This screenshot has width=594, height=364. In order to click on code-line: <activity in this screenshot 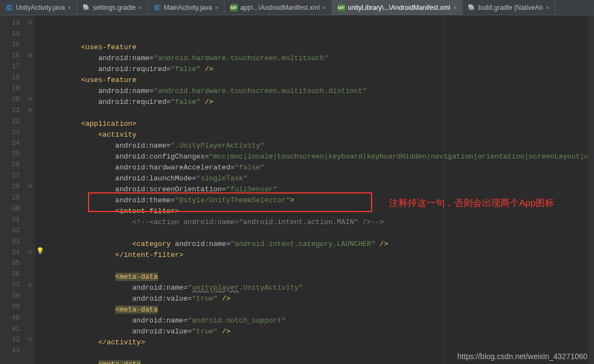, I will do `click(318, 135)`.